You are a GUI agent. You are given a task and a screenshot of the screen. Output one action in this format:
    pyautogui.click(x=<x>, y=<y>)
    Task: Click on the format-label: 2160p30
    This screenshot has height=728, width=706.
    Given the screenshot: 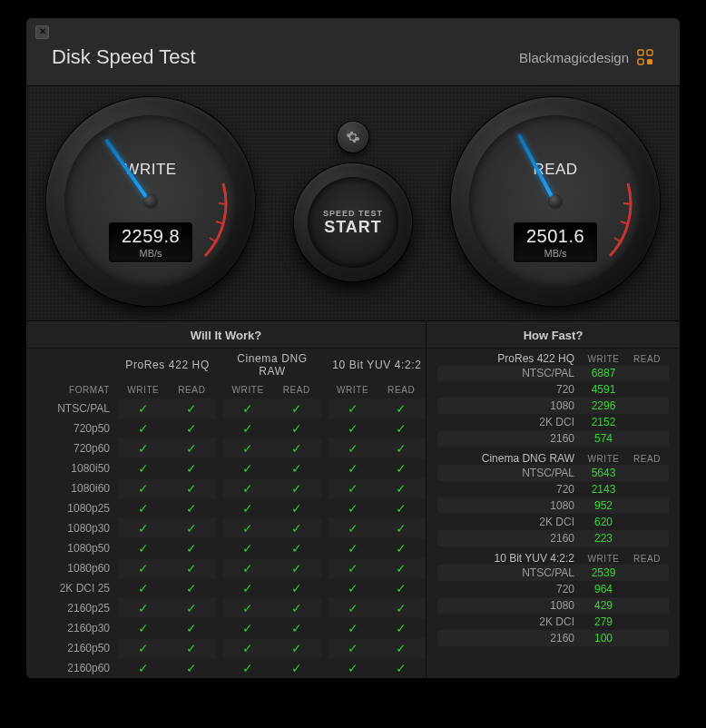 What is the action you would take?
    pyautogui.click(x=73, y=628)
    